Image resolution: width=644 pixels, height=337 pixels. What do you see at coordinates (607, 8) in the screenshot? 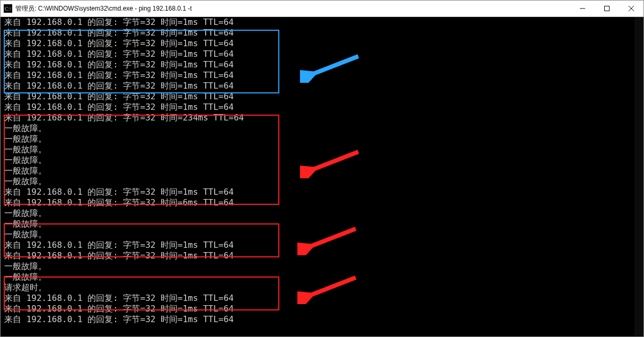
I see `window-buttons` at bounding box center [607, 8].